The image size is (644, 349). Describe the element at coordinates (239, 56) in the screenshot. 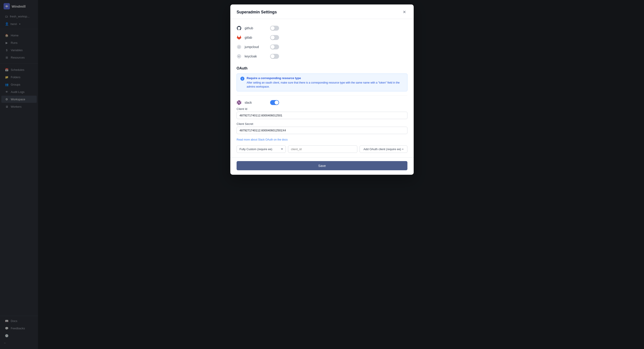

I see `keycloak-icon: KC` at that location.